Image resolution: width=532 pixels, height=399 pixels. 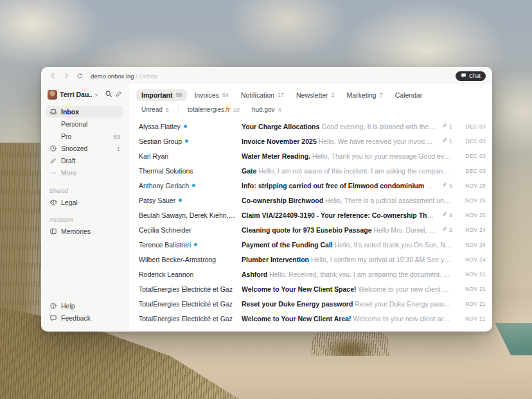 What do you see at coordinates (393, 245) in the screenshot?
I see `email-preview: Hello, It's noted thank you On Sun, Nov …` at bounding box center [393, 245].